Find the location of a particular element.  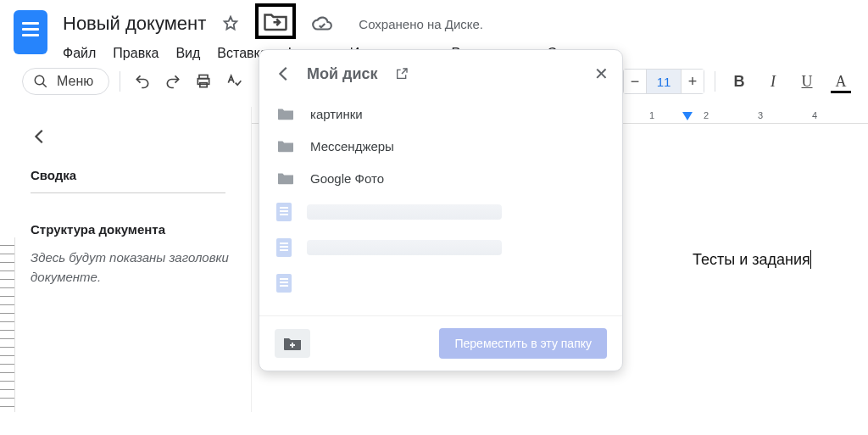

italic-button: I is located at coordinates (773, 81).